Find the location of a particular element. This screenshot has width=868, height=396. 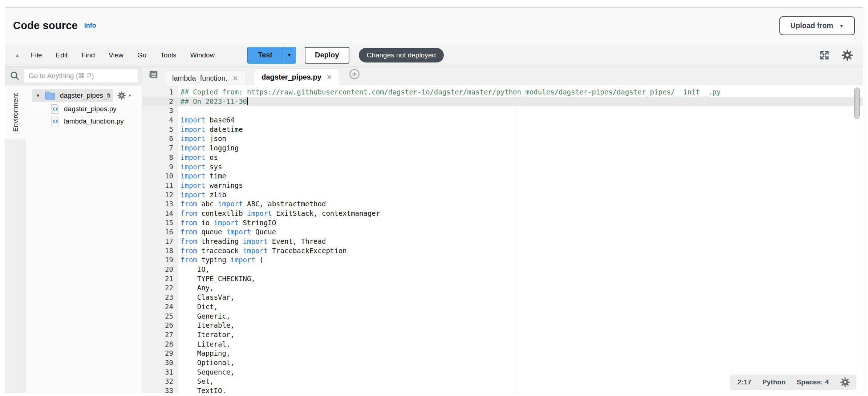

tree-file-item: lambda_function.py is located at coordinates (84, 121).